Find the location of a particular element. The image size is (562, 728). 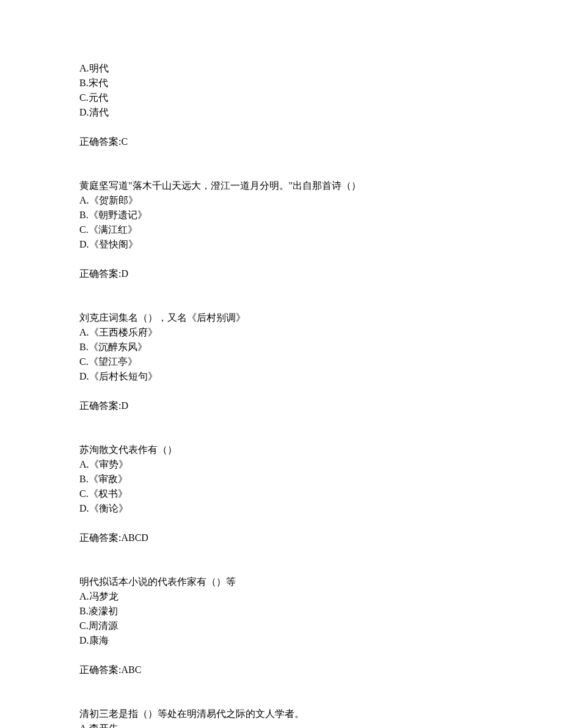

option-c: C.《权书》 is located at coordinates (321, 494).